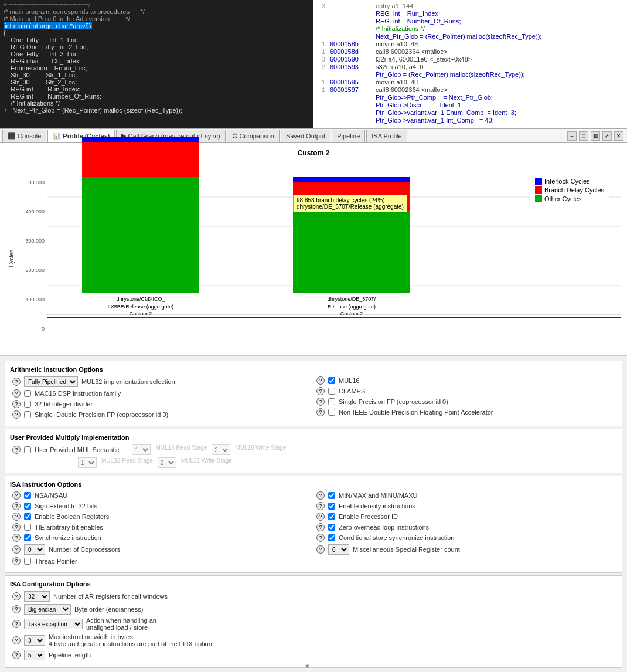 Image resolution: width=627 pixels, height=672 pixels. Describe the element at coordinates (332, 506) in the screenshot. I see `density-checkbox` at that location.